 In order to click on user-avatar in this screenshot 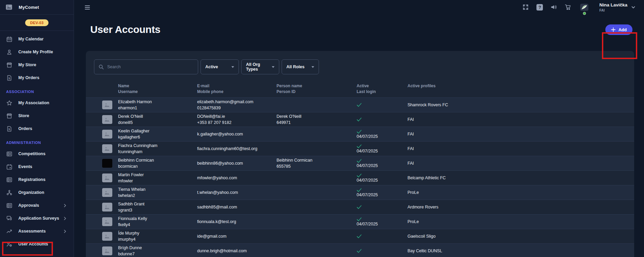, I will do `click(584, 7)`.